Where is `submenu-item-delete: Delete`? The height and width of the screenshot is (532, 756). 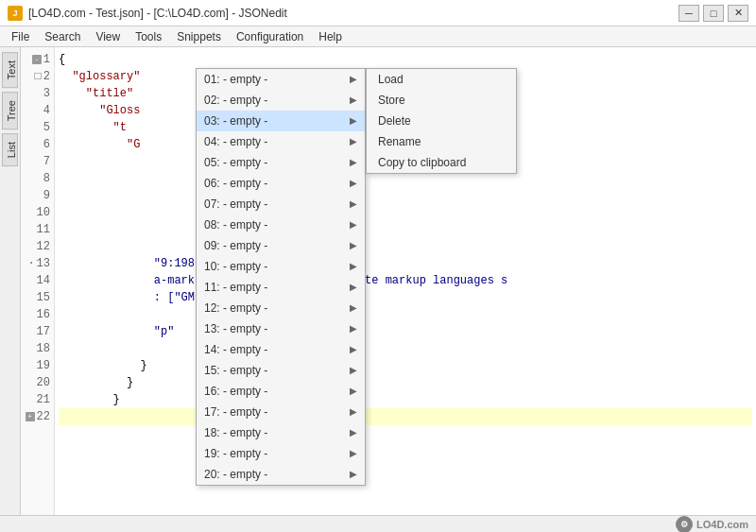
submenu-item-delete: Delete is located at coordinates (441, 121).